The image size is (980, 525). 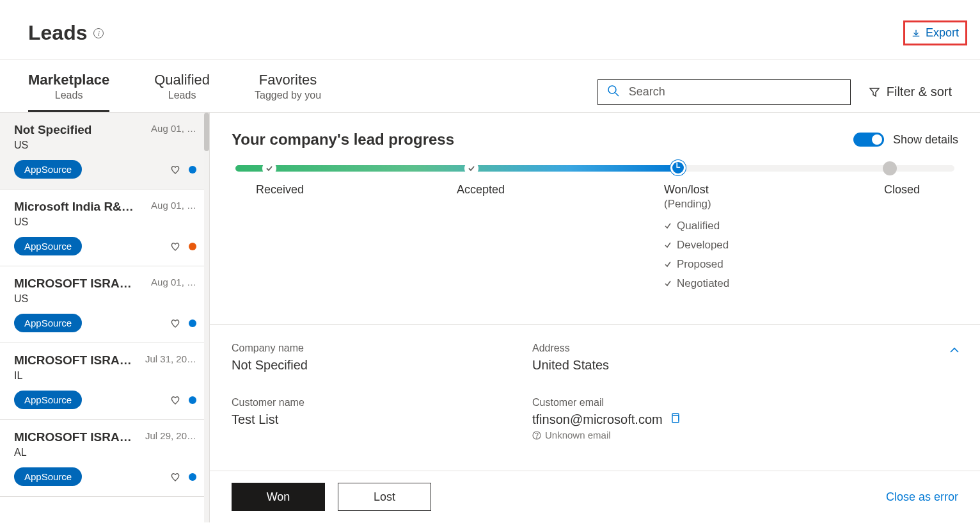 What do you see at coordinates (182, 92) in the screenshot?
I see `tab-qualified: Qualified Leads` at bounding box center [182, 92].